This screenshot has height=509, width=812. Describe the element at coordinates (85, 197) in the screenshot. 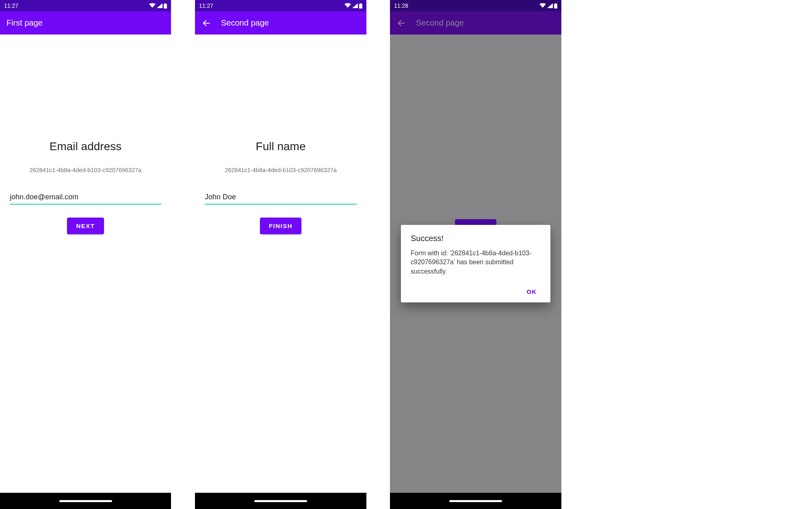

I see `email-input` at that location.